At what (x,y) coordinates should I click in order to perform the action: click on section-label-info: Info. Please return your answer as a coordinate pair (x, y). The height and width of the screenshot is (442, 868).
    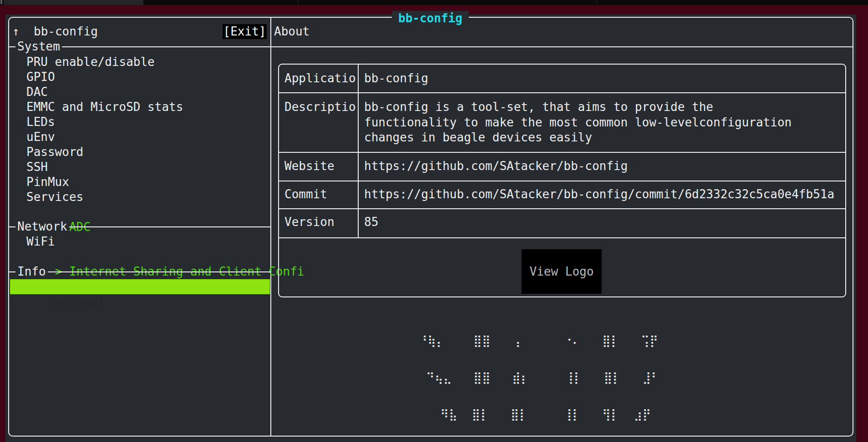
    Looking at the image, I should click on (32, 272).